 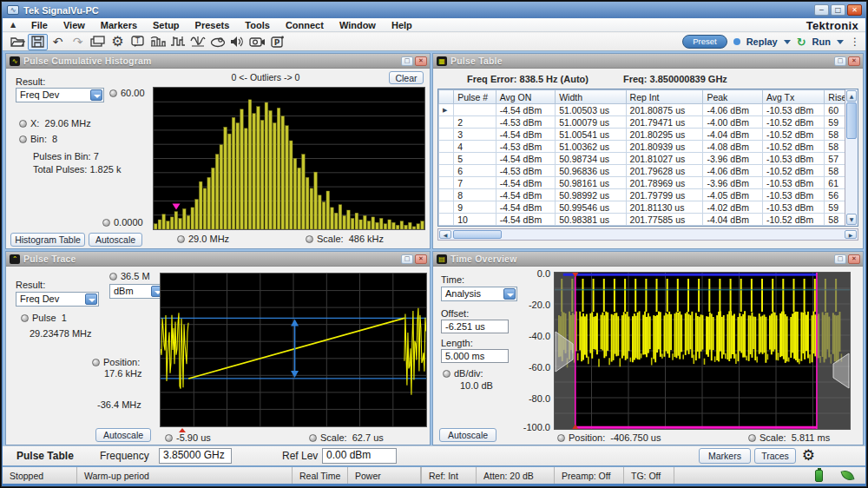 I want to click on cell: 1, so click(x=476, y=110).